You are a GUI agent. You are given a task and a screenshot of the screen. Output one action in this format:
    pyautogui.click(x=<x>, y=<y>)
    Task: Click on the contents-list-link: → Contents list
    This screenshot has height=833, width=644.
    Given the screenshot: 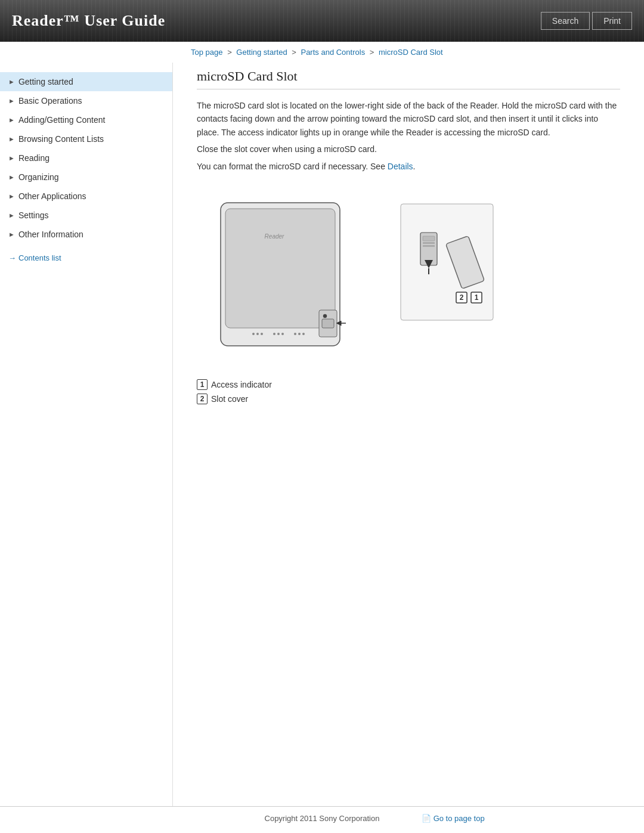 What is the action you would take?
    pyautogui.click(x=86, y=258)
    